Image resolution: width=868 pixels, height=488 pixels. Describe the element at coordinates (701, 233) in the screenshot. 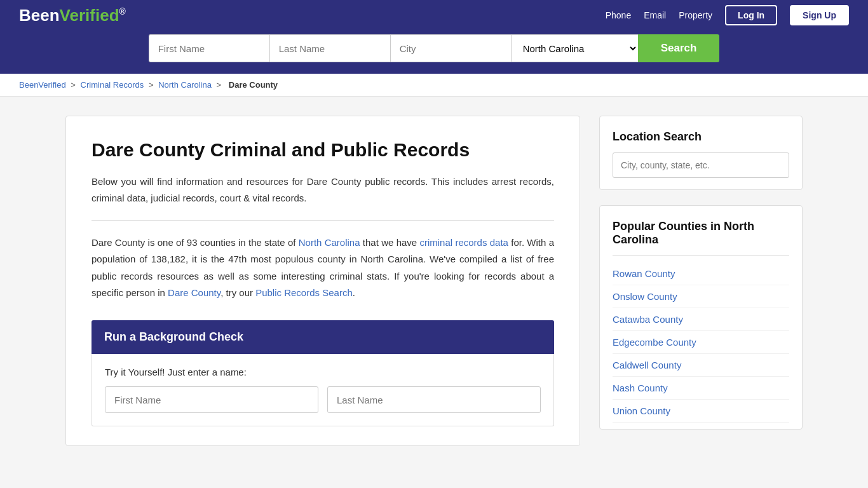

I see `popular-counties-title: Popular Counties in North Carolina` at that location.